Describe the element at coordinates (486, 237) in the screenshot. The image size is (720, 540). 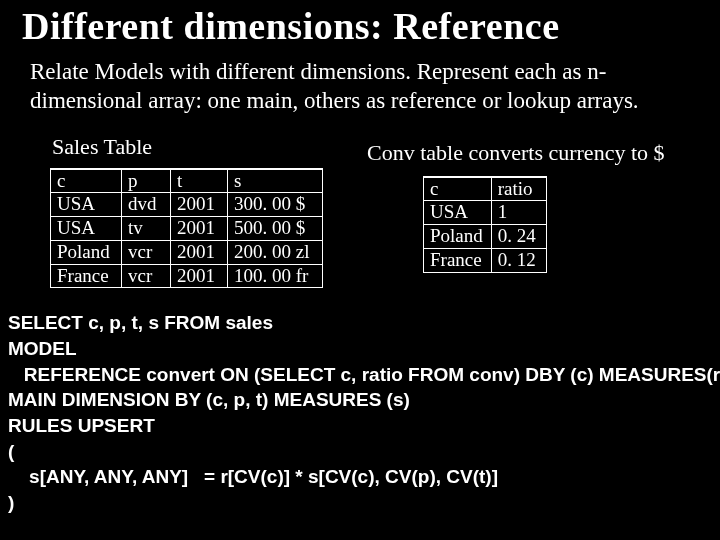
I see `table-row: Poland 0. 24` at that location.